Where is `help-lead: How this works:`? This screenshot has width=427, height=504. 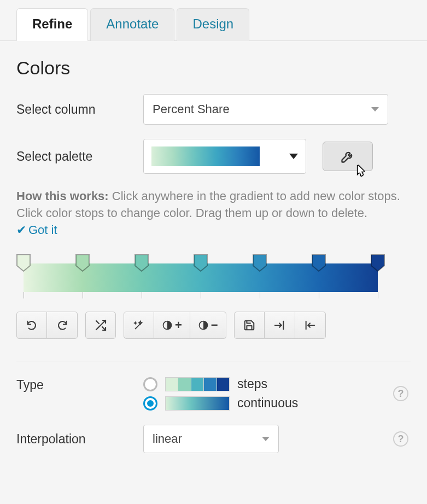 help-lead: How this works: is located at coordinates (62, 196).